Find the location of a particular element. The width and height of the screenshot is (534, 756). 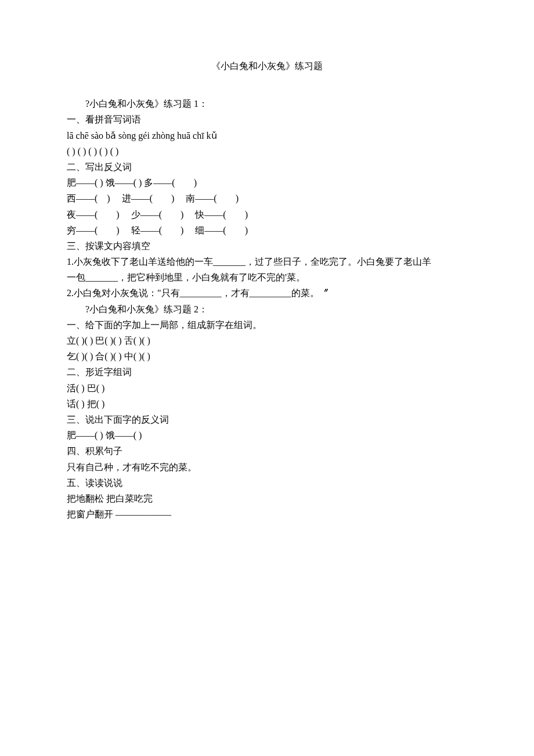

body-line: 一包_______，把它种到地里，小白兔就有了吃不完的'菜。 is located at coordinates (267, 278).